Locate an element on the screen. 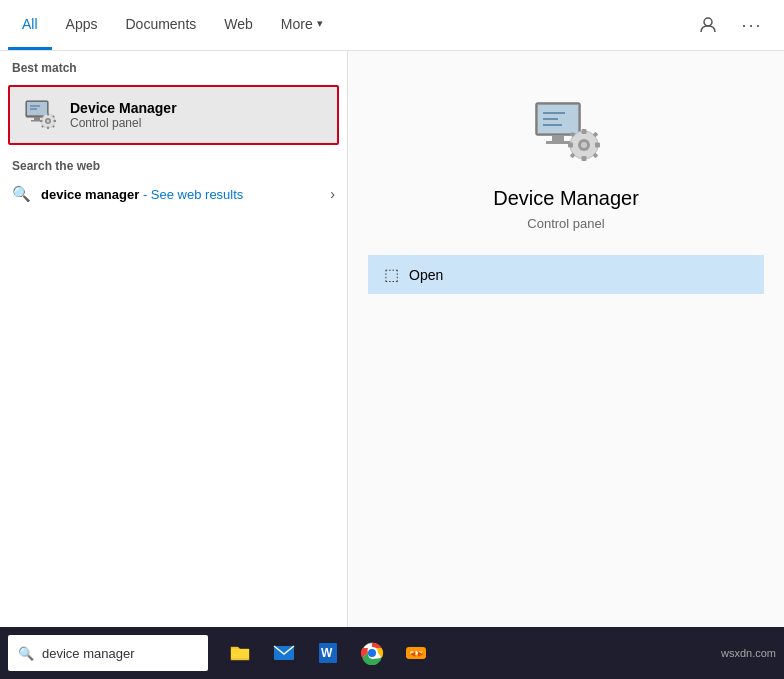  mail-icon is located at coordinates (284, 653).